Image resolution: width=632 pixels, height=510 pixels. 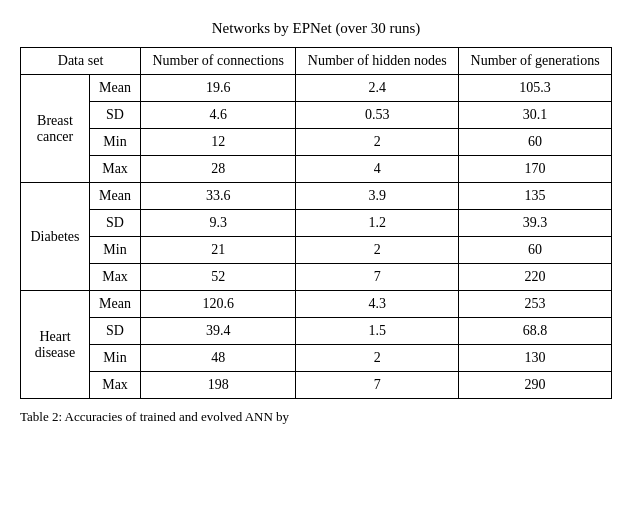 I want to click on stat-connections: 52, so click(x=218, y=278).